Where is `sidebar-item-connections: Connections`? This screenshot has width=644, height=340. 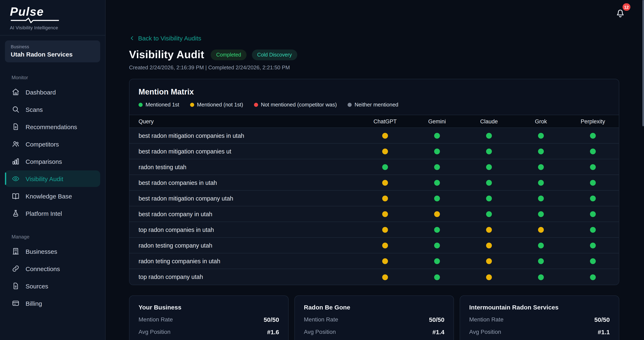 sidebar-item-connections: Connections is located at coordinates (52, 269).